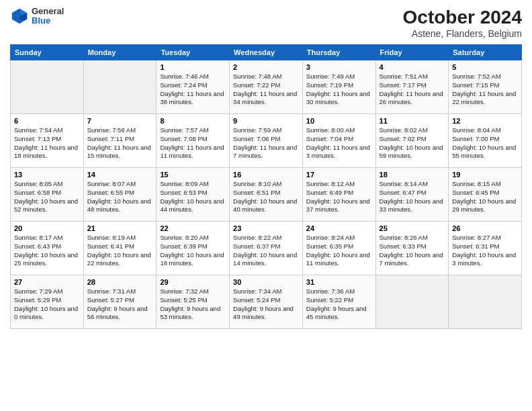 The width and height of the screenshot is (532, 411). What do you see at coordinates (120, 195) in the screenshot?
I see `day-cell: 14Sunrise: 8:07 AM Sunset: 6:55 PM Dayli…` at bounding box center [120, 195].